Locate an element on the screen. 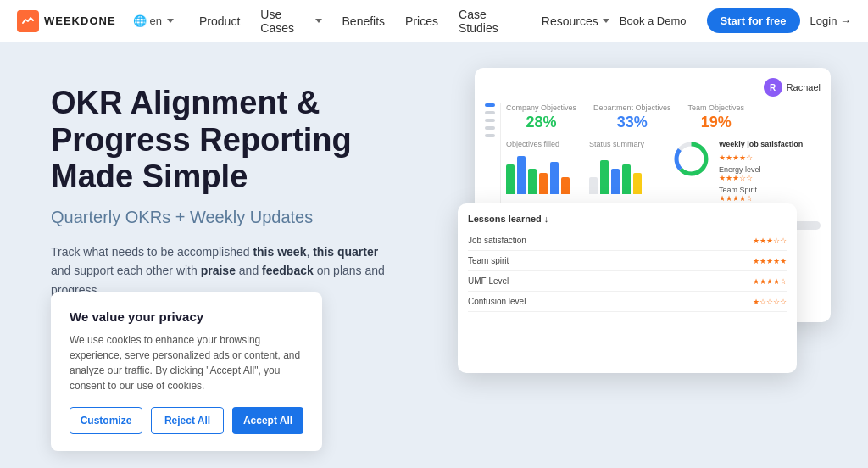  lessons-title: Lessons learned ↓ is located at coordinates (627, 219).